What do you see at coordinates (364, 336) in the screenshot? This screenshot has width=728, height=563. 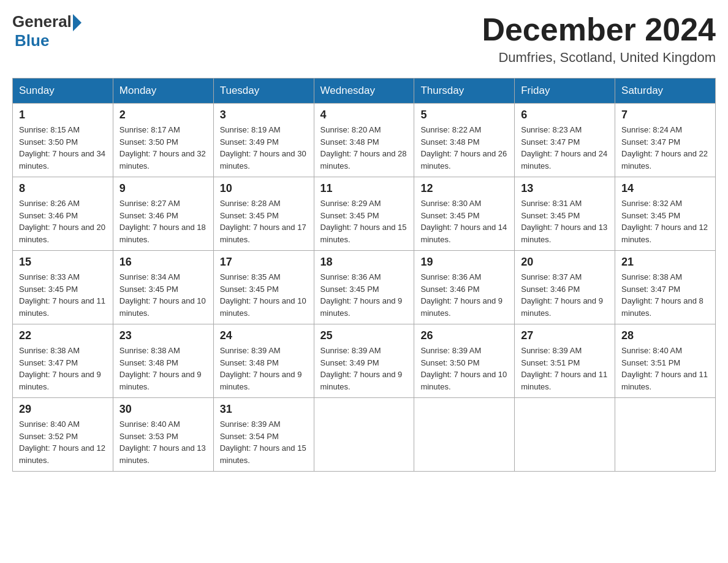 I see `day-number: 25` at bounding box center [364, 336].